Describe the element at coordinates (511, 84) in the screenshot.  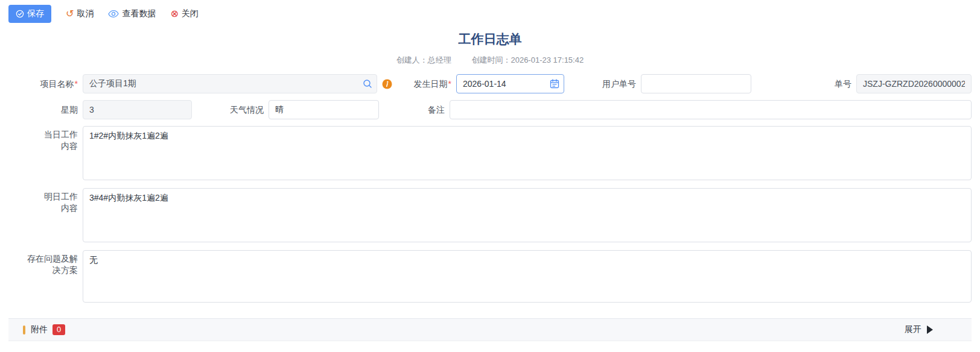
I see `occur-date-input` at that location.